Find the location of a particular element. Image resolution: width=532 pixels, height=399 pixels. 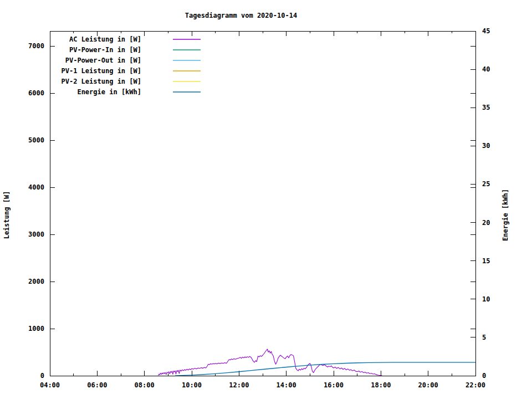

x-tick-label: 22:00 is located at coordinates (475, 385).